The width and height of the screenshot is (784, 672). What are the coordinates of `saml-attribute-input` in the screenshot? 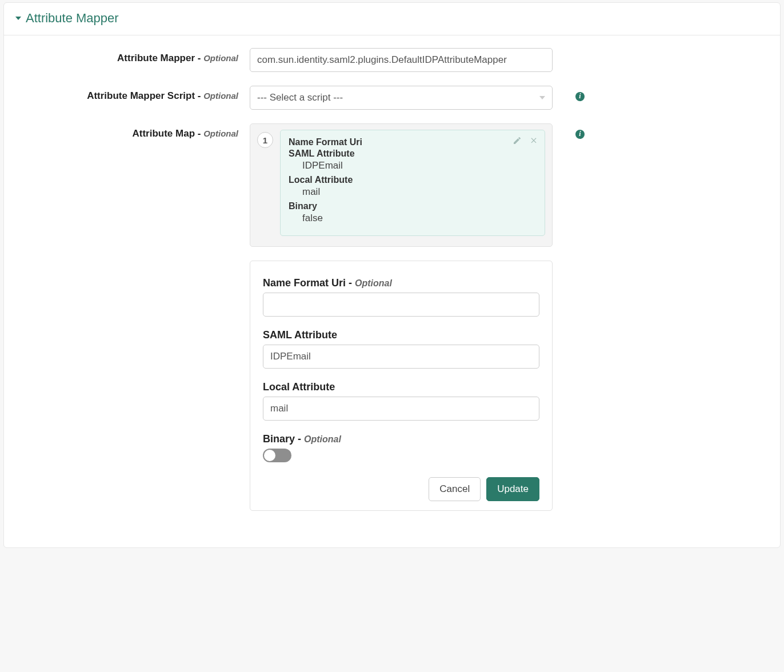 It's located at (401, 357).